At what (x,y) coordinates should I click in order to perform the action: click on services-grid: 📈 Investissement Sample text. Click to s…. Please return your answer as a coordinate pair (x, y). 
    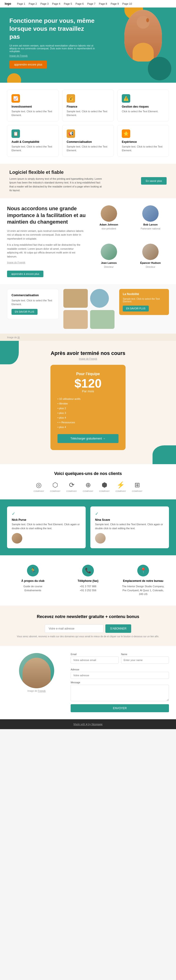
    Looking at the image, I should click on (88, 123).